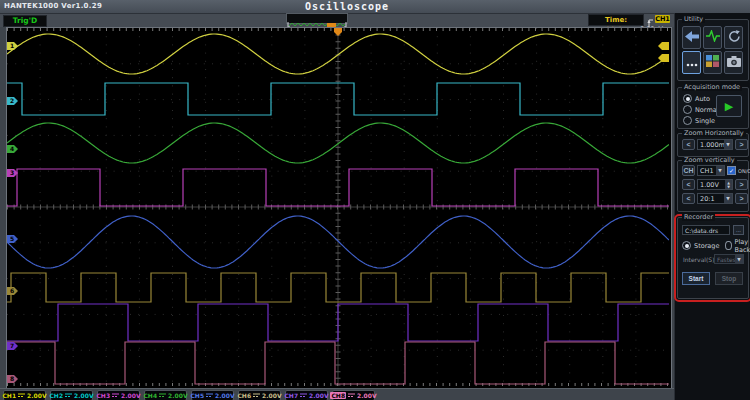 The image size is (750, 400). What do you see at coordinates (12, 101) in the screenshot?
I see `channel-marker-ch2: 2` at bounding box center [12, 101].